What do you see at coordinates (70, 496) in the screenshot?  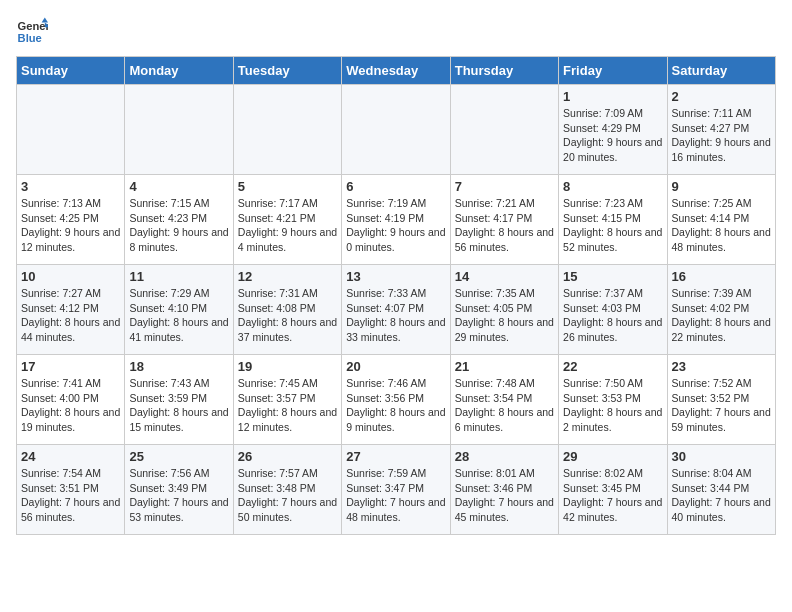 I see `day-info: Sunrise: 7:54 AM Sunset: 3:51 PM Dayligh…` at bounding box center [70, 496].